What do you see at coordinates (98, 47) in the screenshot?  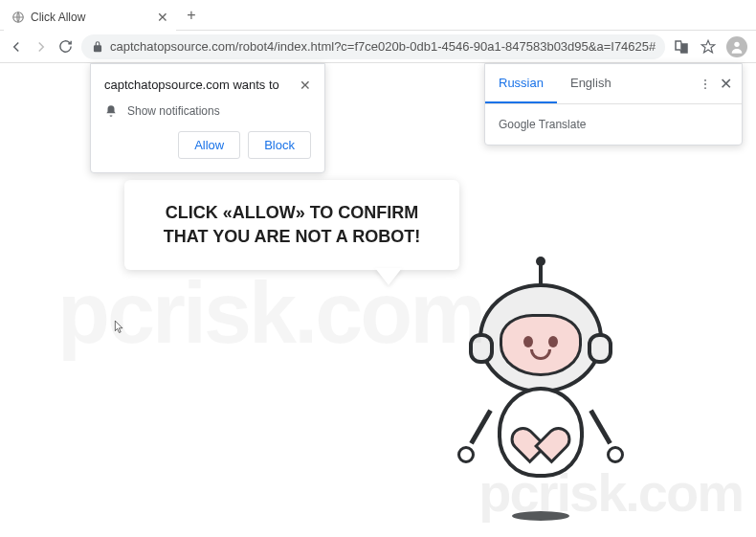 I see `lock-icon` at bounding box center [98, 47].